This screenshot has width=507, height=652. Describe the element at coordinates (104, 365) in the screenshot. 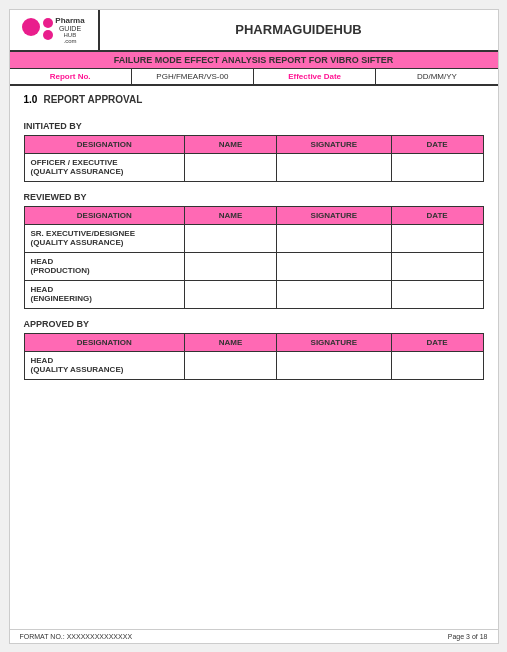

I see `approved-designation-1: HEAD(QUALITY ASSURANCE)` at that location.